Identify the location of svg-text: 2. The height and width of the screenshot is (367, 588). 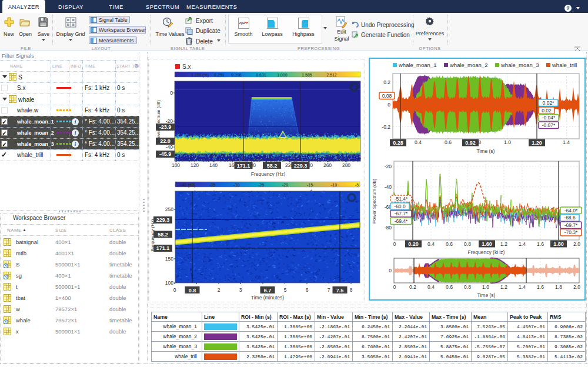
(219, 290).